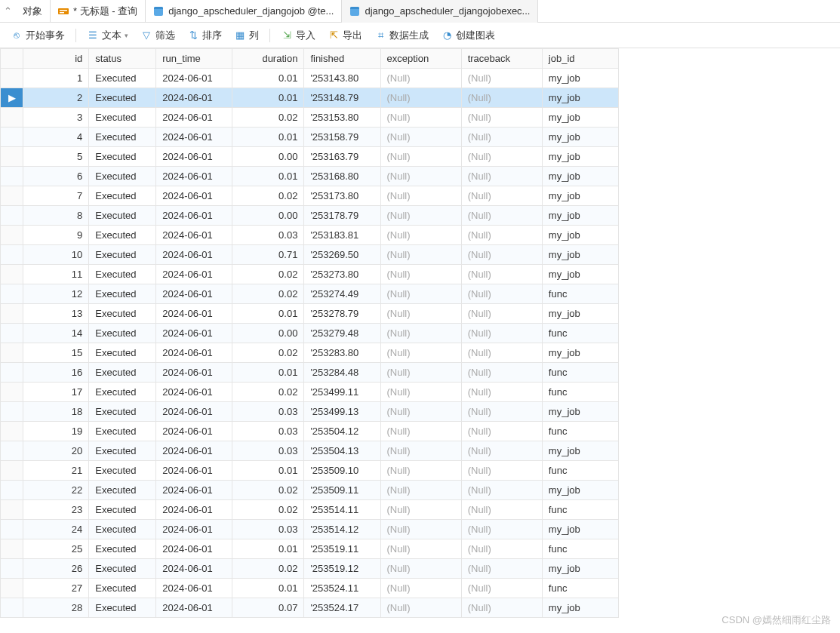 The width and height of the screenshot is (840, 633). Describe the element at coordinates (343, 451) in the screenshot. I see `table-cell: '253504.13` at that location.